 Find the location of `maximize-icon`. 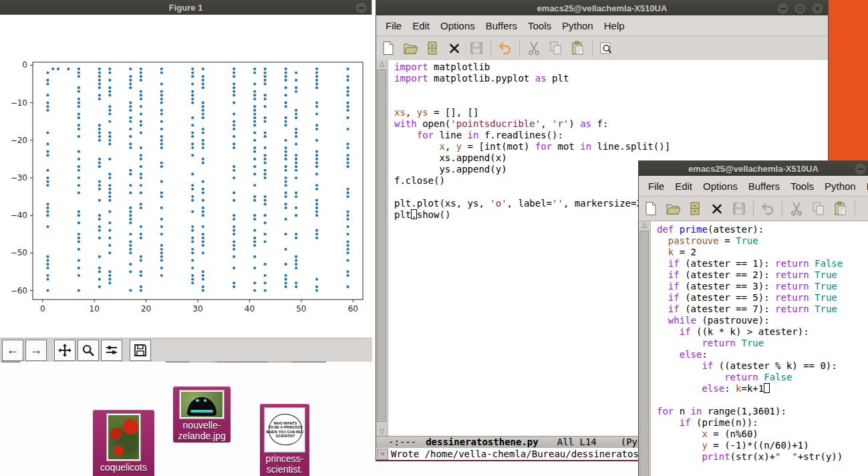

maximize-icon is located at coordinates (801, 9).